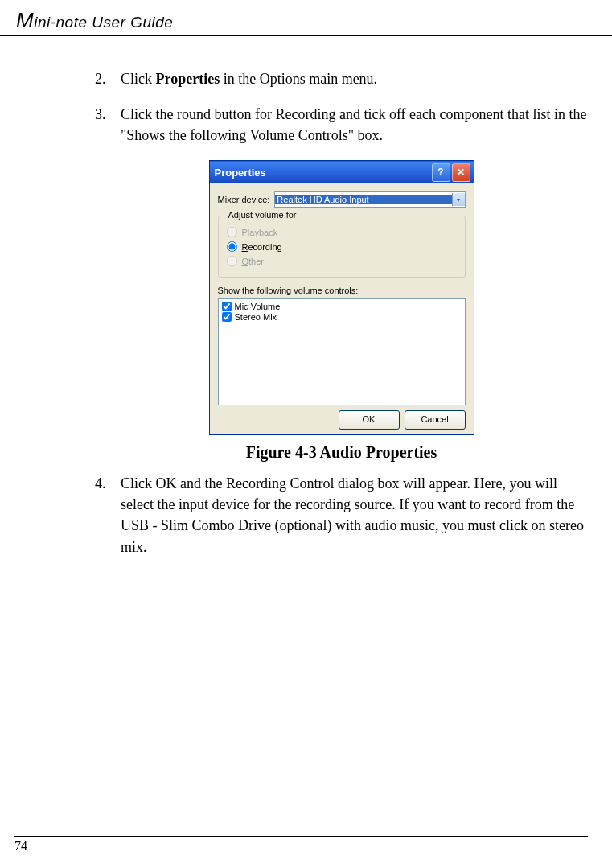 The height and width of the screenshot is (868, 612). Describe the element at coordinates (342, 290) in the screenshot. I see `show-controls-label: Show the following volume controls:` at that location.